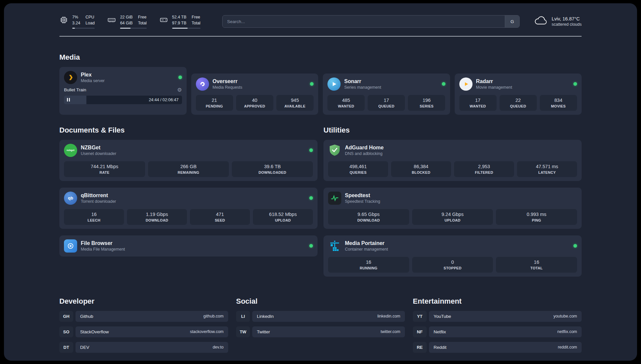 This screenshot has height=364, width=641. What do you see at coordinates (452, 208) in the screenshot?
I see `app-card-speedtest: Speedtest Speedtest Tracking 9.65 GbpsDO…` at bounding box center [452, 208].